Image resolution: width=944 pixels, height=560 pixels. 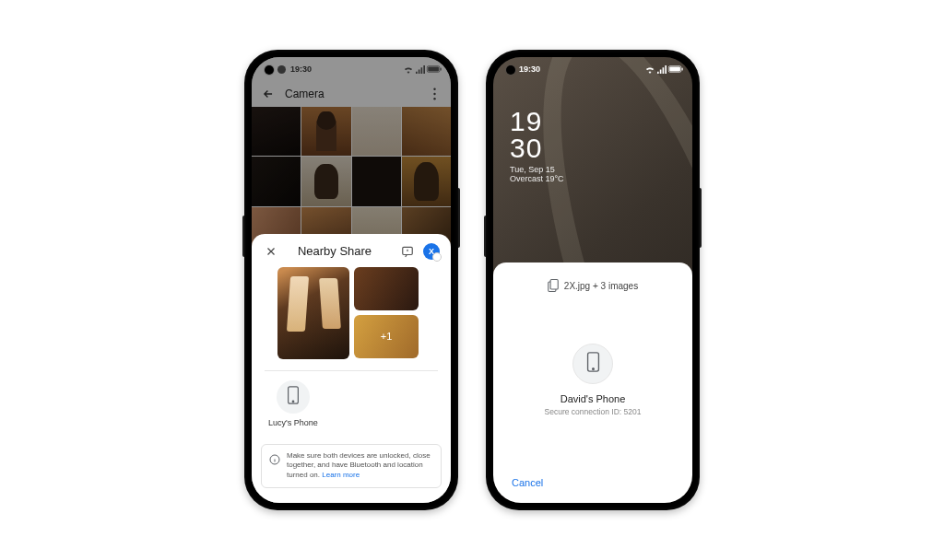 What do you see at coordinates (282, 70) in the screenshot?
I see `status-app-icon` at bounding box center [282, 70].